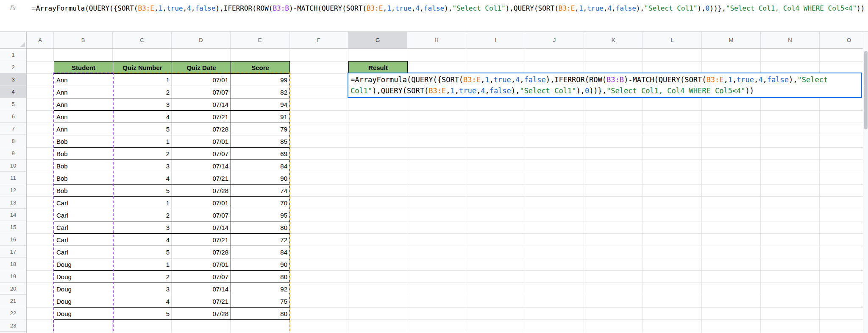 Image resolution: width=868 pixels, height=333 pixels. What do you see at coordinates (260, 67) in the screenshot?
I see `table-header-cell: Score` at bounding box center [260, 67].